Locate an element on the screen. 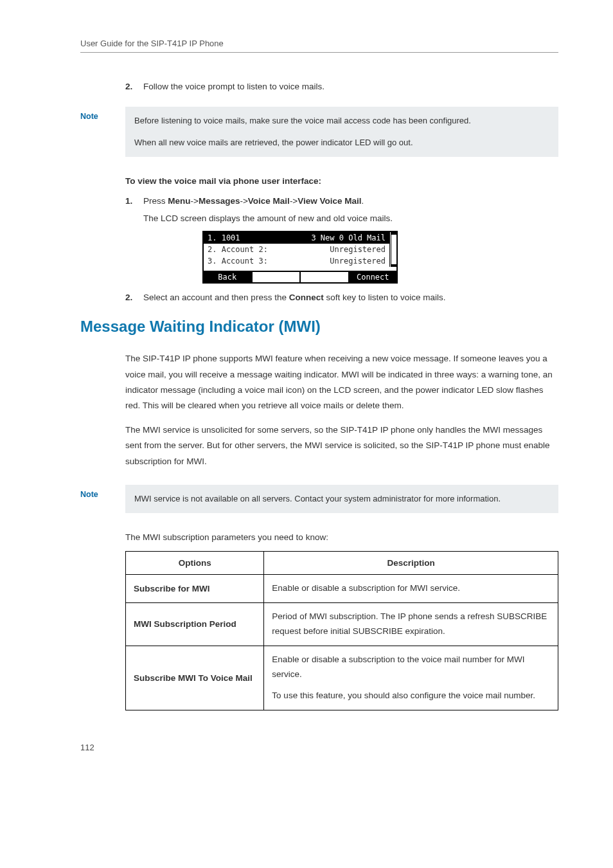  table-row: Subscribe MWI To Voice Mail Enable or di… is located at coordinates (342, 678).